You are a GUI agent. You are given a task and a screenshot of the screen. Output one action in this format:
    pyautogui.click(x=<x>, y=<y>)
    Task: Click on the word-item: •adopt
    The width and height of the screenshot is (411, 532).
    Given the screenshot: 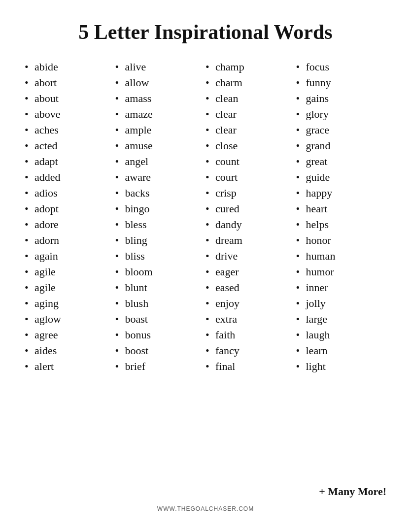 What is the action you would take?
    pyautogui.click(x=70, y=209)
    